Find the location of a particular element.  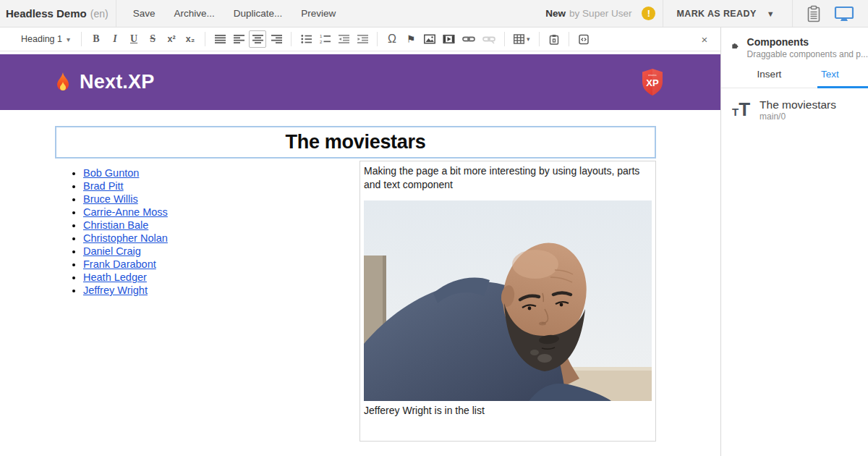

list-item: Bruce Willis is located at coordinates (221, 199).